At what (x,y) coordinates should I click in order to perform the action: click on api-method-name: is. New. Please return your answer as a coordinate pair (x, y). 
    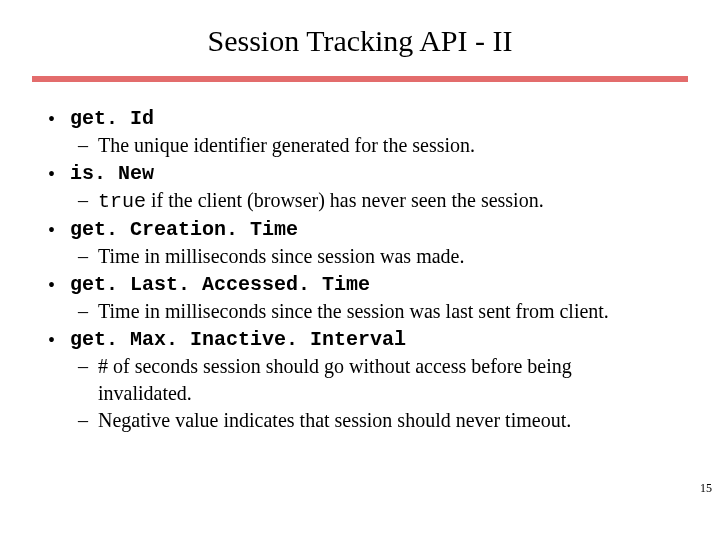
    Looking at the image, I should click on (112, 174).